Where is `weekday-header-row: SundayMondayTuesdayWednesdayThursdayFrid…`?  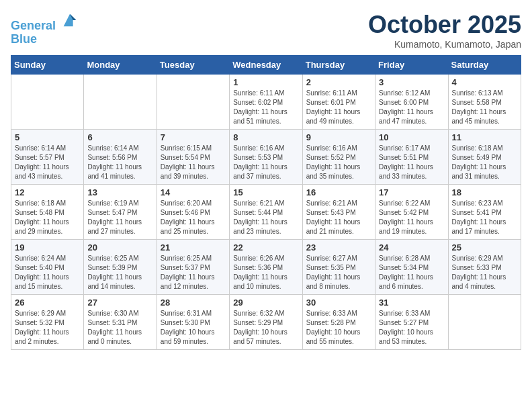 weekday-header-row: SundayMondayTuesdayWednesdayThursdayFrid… is located at coordinates (266, 65).